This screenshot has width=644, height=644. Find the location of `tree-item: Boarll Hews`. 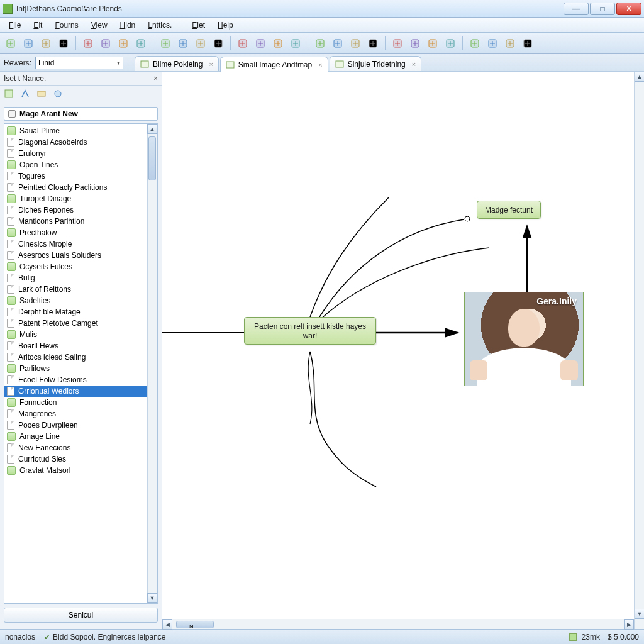

tree-item: Boarll Hews is located at coordinates (80, 346).